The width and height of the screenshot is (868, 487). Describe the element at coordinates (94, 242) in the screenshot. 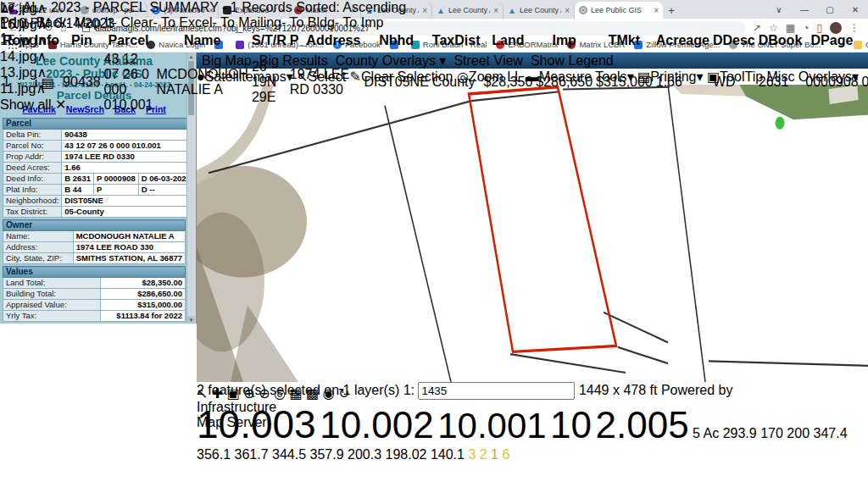

I see `owner-section: Owner Name:MCDONOUGH NATALIE A Address:1…` at that location.